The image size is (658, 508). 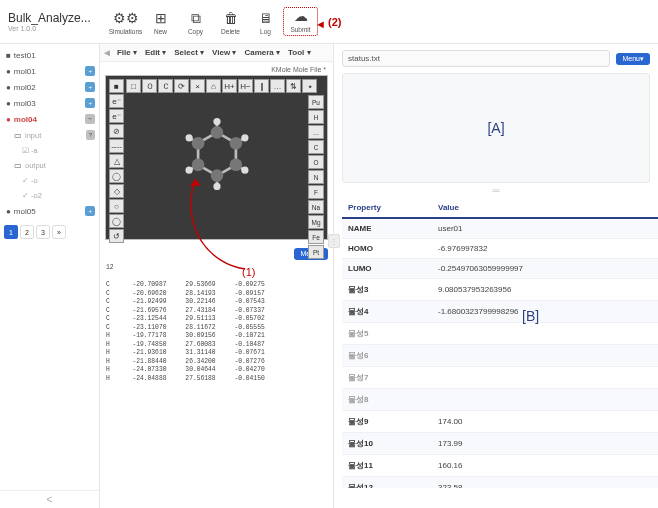 What do you see at coordinates (496, 190) in the screenshot?
I see `split-handle-a-b: ═` at bounding box center [496, 190].